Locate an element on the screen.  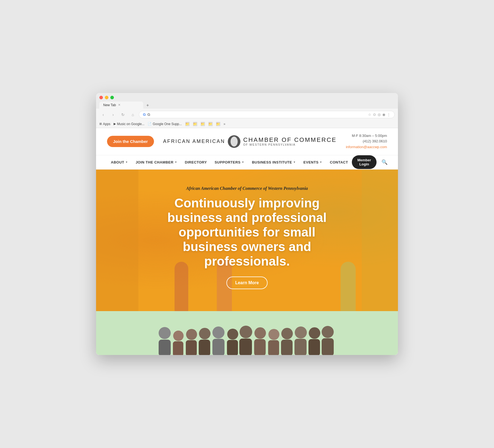
home-button: ⌂ is located at coordinates (133, 115).